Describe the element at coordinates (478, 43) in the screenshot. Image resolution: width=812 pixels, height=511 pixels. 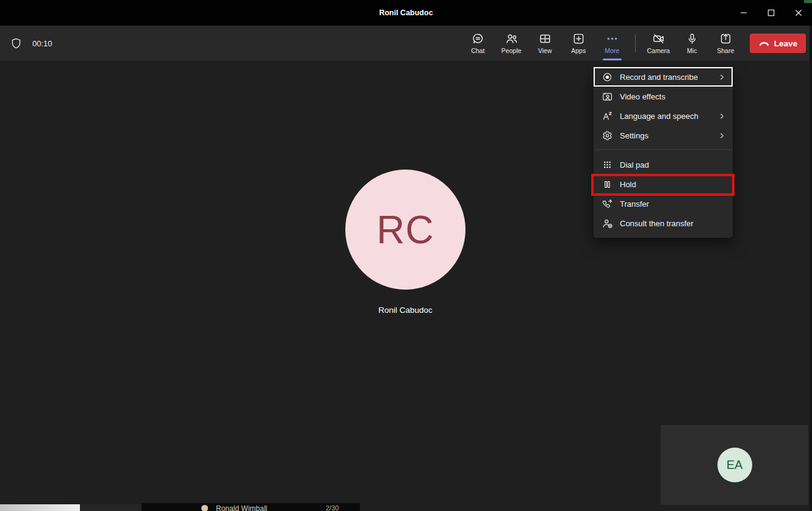
I see `chat-button: Chat` at that location.